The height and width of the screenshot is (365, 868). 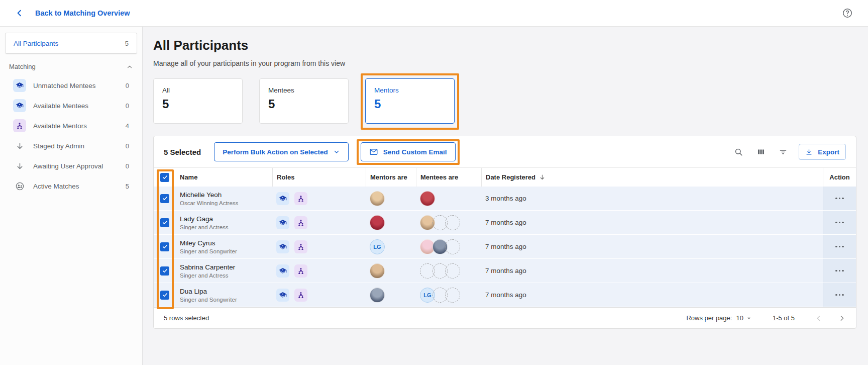 I want to click on sidebar-item-label: Available Mentees, so click(x=76, y=106).